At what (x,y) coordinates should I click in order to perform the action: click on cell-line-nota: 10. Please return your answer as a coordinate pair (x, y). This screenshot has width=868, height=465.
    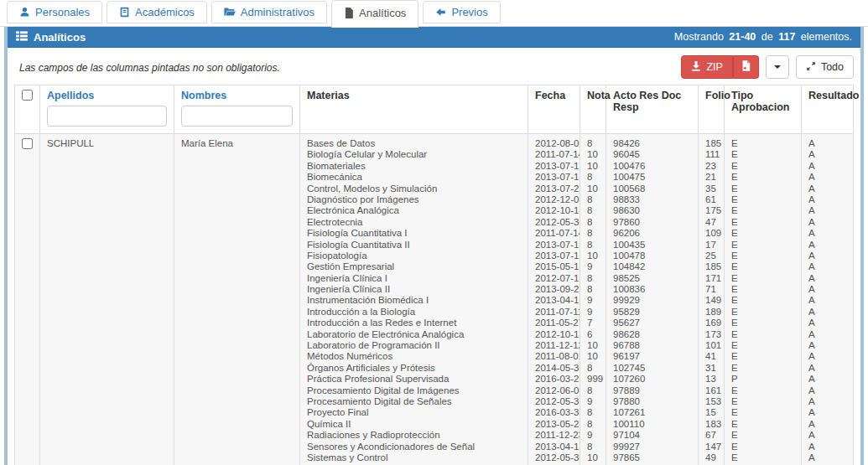
    Looking at the image, I should click on (593, 189).